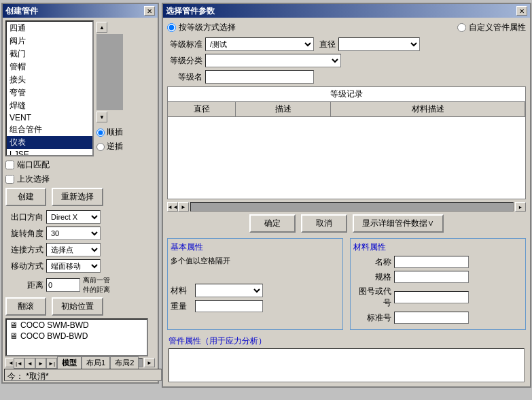 The image size is (532, 400). I want to click on distance-hint: 离前一管件的距离, so click(105, 285).